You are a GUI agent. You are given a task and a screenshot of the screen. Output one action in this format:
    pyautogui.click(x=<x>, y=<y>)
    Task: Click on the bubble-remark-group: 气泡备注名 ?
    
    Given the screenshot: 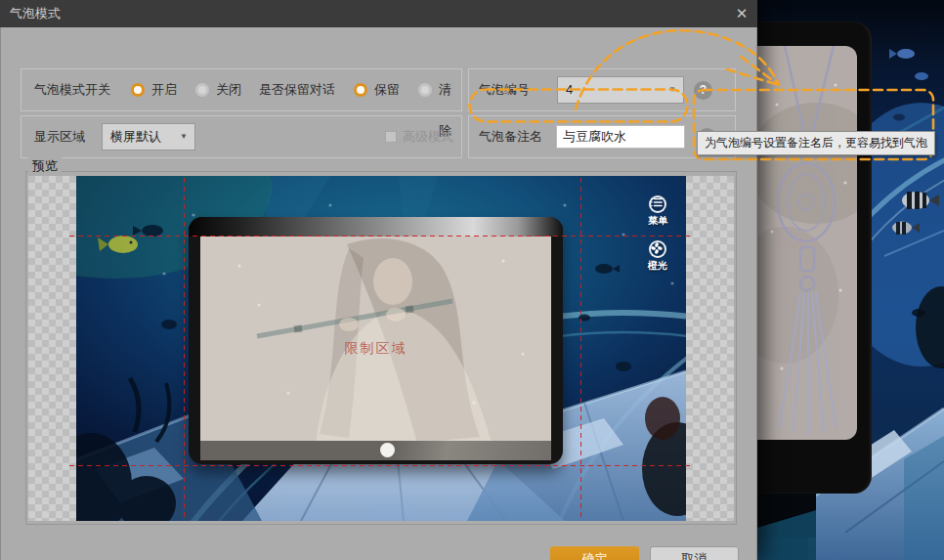 What is the action you would take?
    pyautogui.click(x=602, y=137)
    